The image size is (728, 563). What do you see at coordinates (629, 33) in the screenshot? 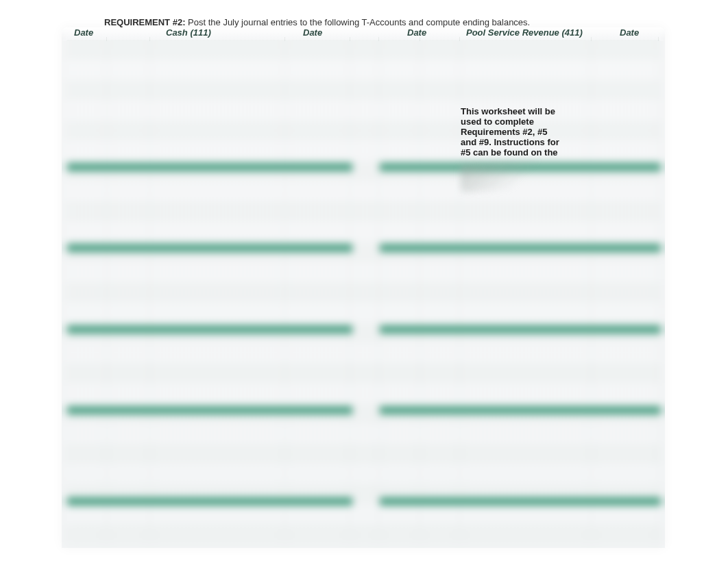
I see `column-header-date-right-right: Date` at bounding box center [629, 33].